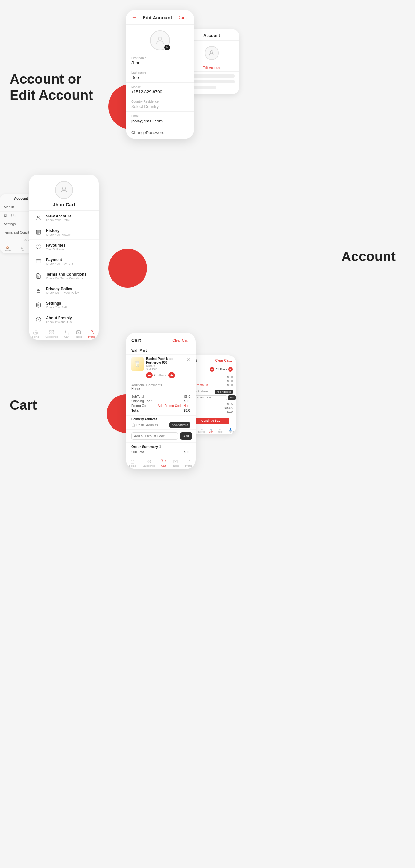 This screenshot has width=415, height=868. What do you see at coordinates (58, 303) in the screenshot?
I see `menu-title-settings: Settings` at bounding box center [58, 303].